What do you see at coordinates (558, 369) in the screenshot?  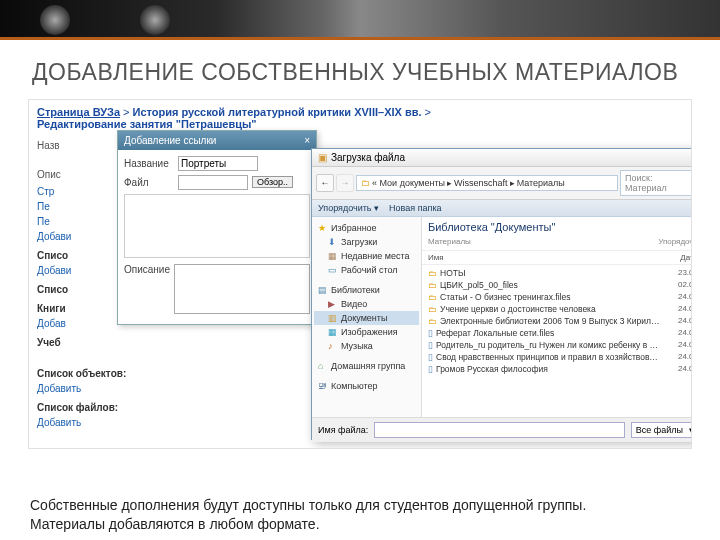 I see `file-row: ▯Громов Русская философия24.09` at bounding box center [558, 369].